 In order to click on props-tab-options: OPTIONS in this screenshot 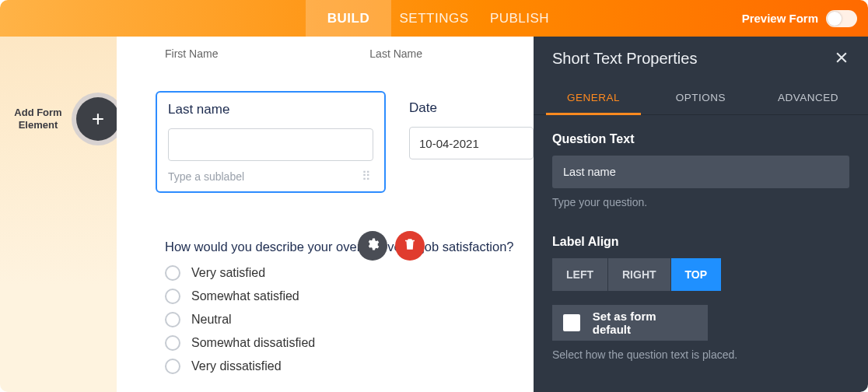, I will do `click(701, 98)`.